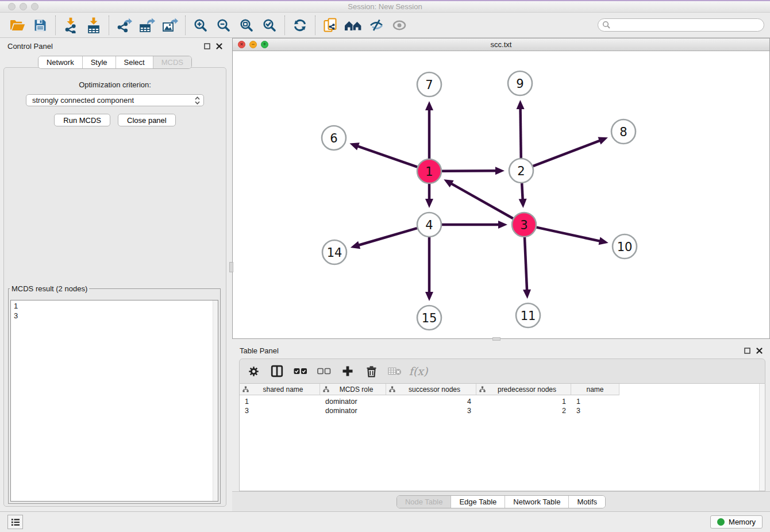 The height and width of the screenshot is (532, 770). What do you see at coordinates (253, 45) in the screenshot?
I see `network-minimize-icon: −` at bounding box center [253, 45].